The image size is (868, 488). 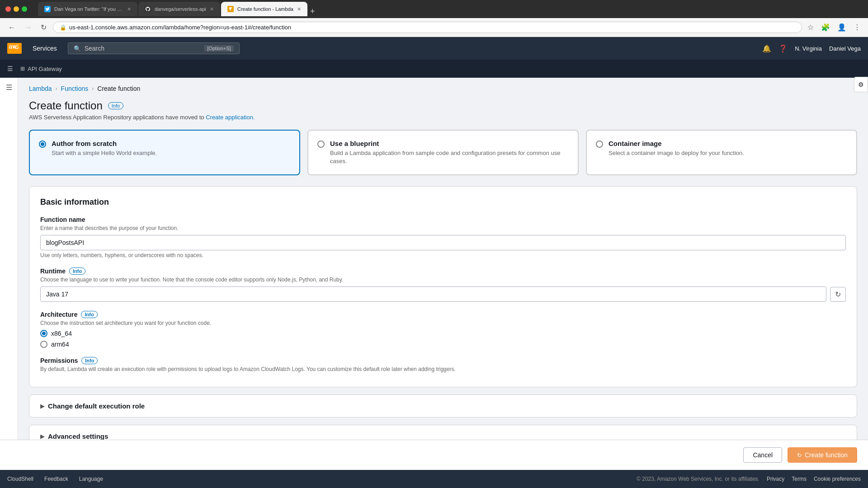 I want to click on footer-buttons: Cancel ↻ Create function, so click(x=800, y=455).